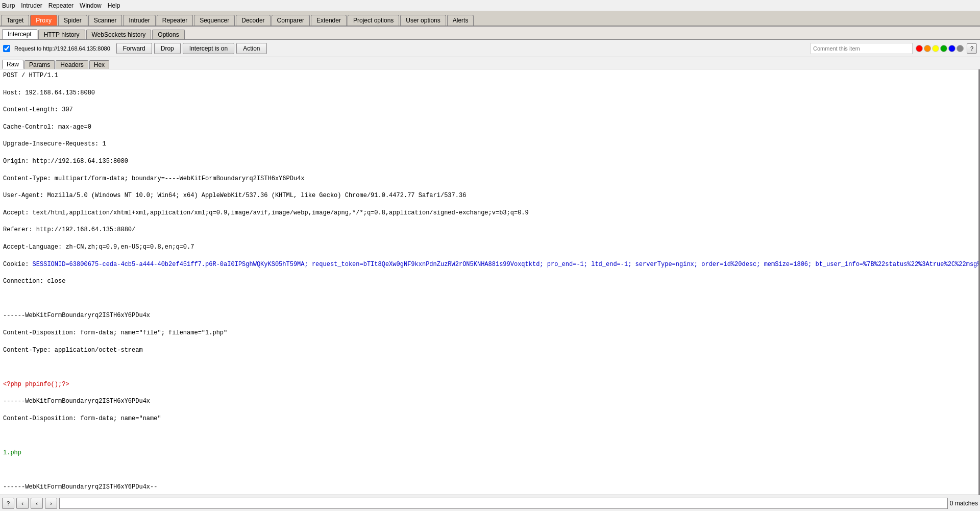 This screenshot has width=980, height=511. What do you see at coordinates (134, 48) in the screenshot?
I see `forward-button: Forward` at bounding box center [134, 48].